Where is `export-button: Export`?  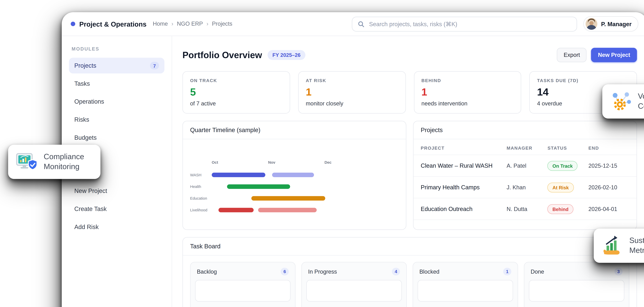
export-button: Export is located at coordinates (572, 55).